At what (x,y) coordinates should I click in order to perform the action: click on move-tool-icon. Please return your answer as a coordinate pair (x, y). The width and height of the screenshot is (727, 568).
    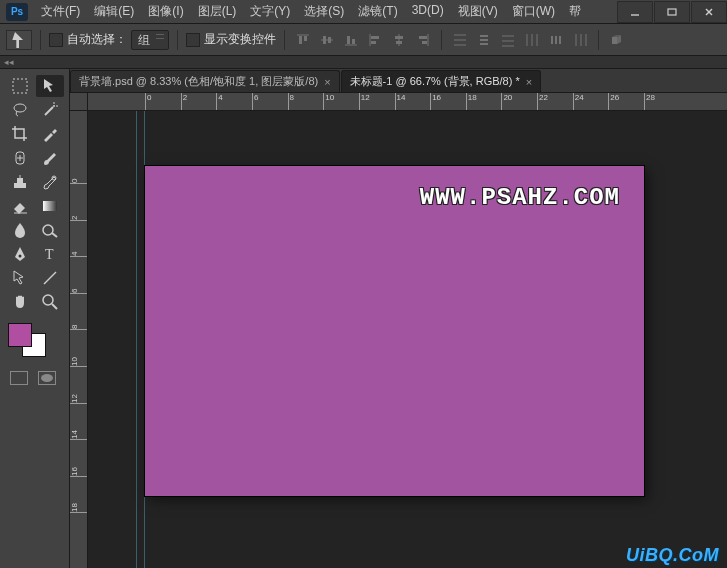
    Looking at the image, I should click on (50, 86).